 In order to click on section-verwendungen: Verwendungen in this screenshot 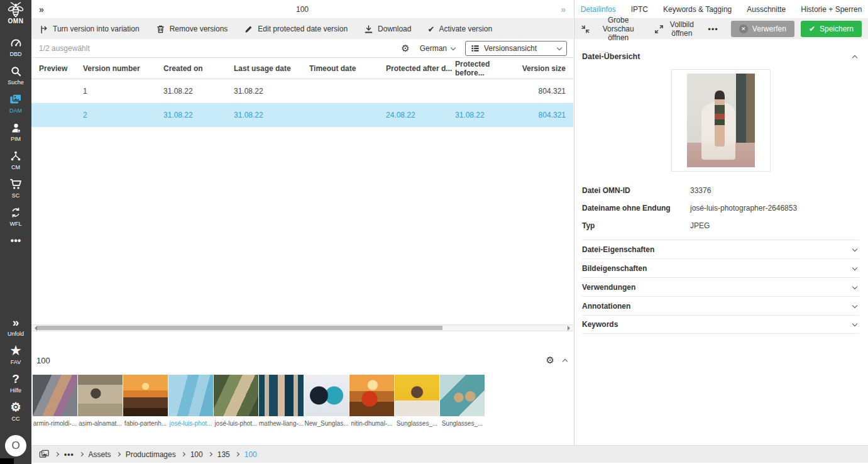, I will do `click(720, 287)`.